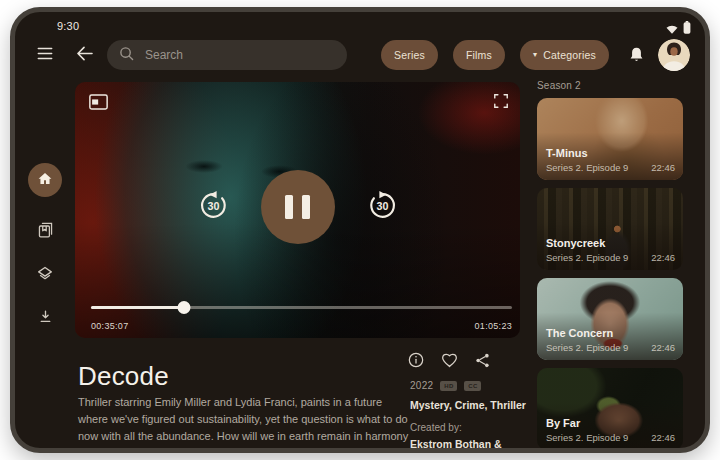  Describe the element at coordinates (124, 376) in the screenshot. I see `page-title: Decode` at that location.